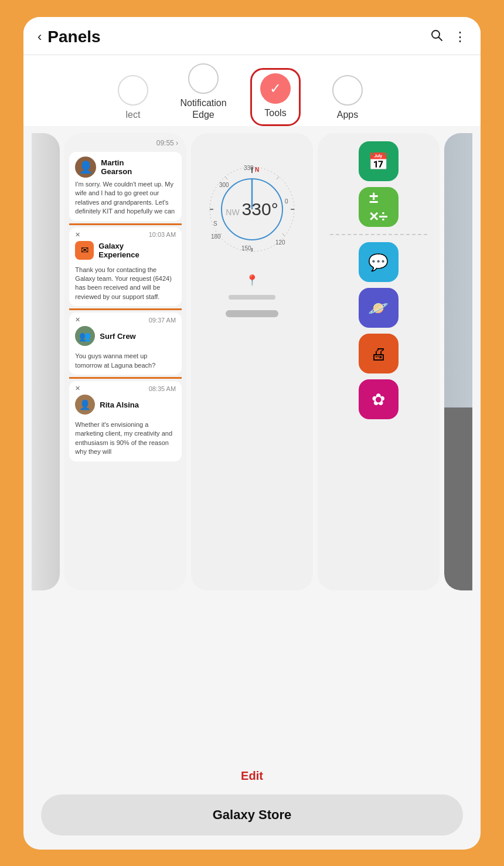 The height and width of the screenshot is (866, 504). What do you see at coordinates (125, 286) in the screenshot?
I see `notif-body: Thank you for contacting the Galaxy team…` at bounding box center [125, 286].